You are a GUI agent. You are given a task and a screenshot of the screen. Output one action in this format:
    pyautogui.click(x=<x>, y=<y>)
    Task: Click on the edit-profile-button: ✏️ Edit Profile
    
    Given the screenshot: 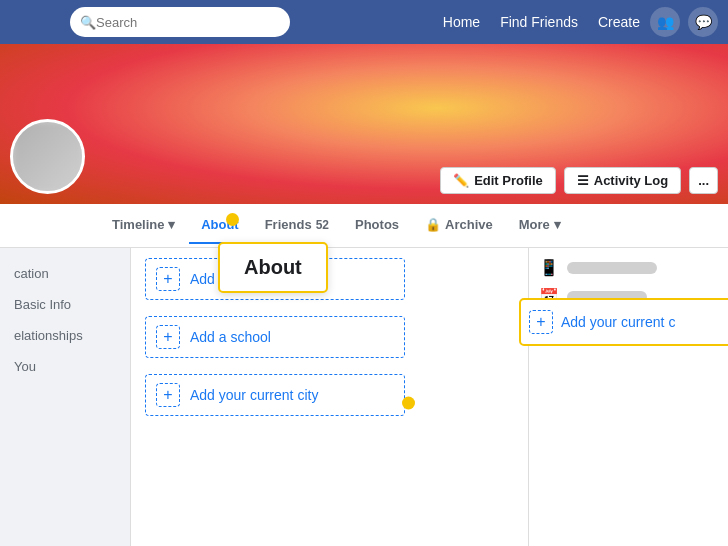 What is the action you would take?
    pyautogui.click(x=498, y=180)
    